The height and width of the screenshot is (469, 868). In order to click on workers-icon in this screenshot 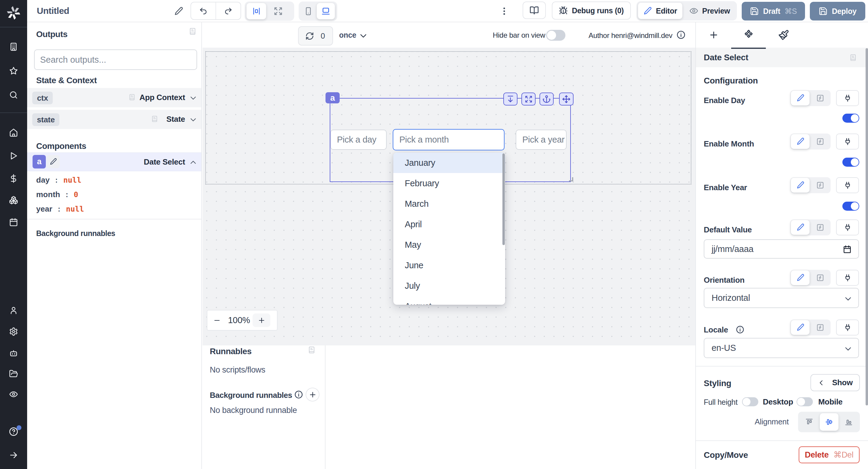, I will do `click(13, 353)`.